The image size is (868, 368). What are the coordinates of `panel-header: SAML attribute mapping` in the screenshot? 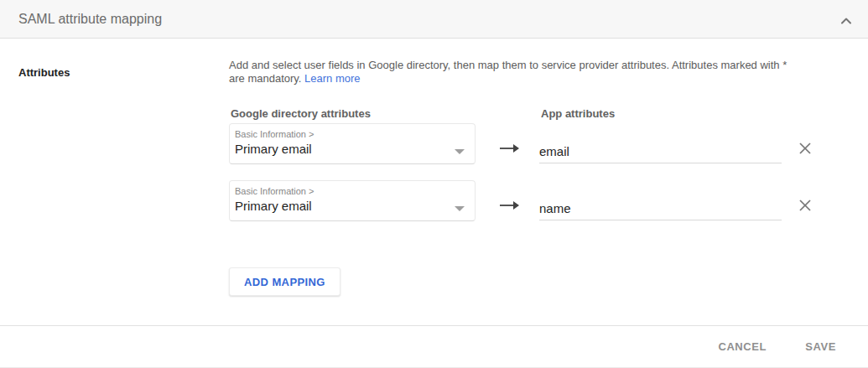 It's located at (434, 19).